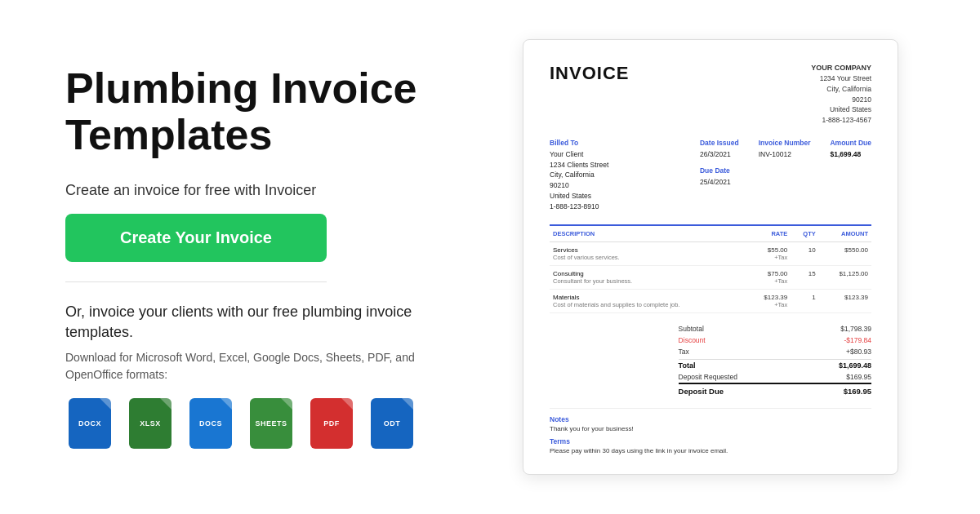 This screenshot has width=980, height=514. What do you see at coordinates (805, 233) in the screenshot?
I see `col-qty: QTY` at bounding box center [805, 233].